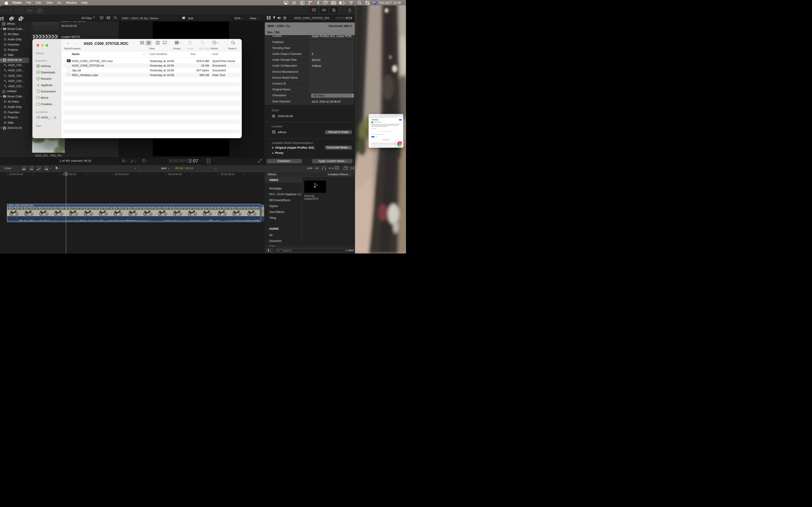  What do you see at coordinates (16, 174) in the screenshot?
I see `svg-text: 00:00:00:00` at bounding box center [16, 174].